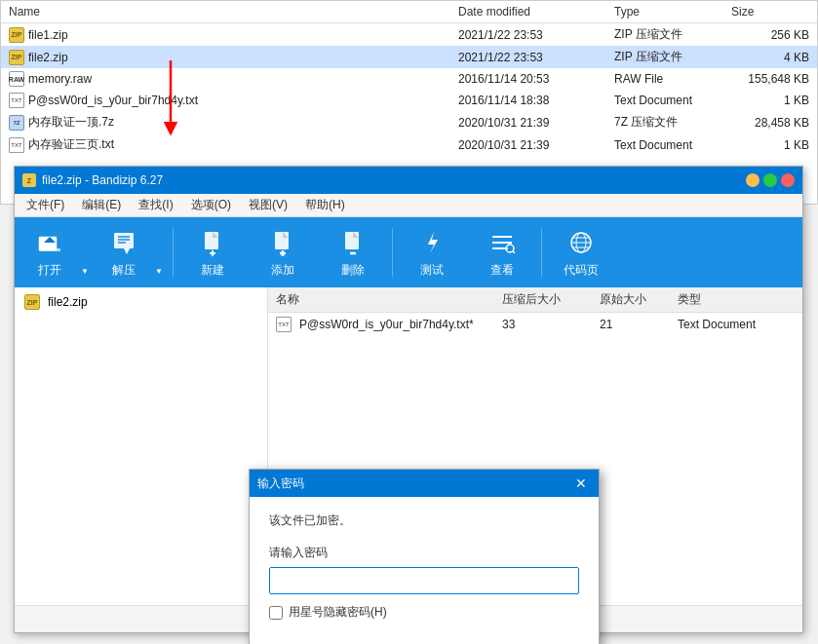  Describe the element at coordinates (770, 180) in the screenshot. I see `title-controls` at that location.